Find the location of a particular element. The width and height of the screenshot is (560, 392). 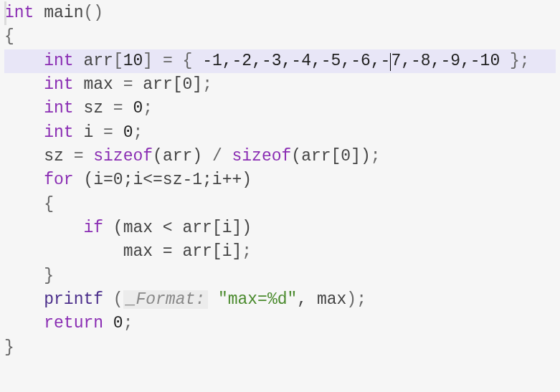

bracket: ] is located at coordinates (148, 61).